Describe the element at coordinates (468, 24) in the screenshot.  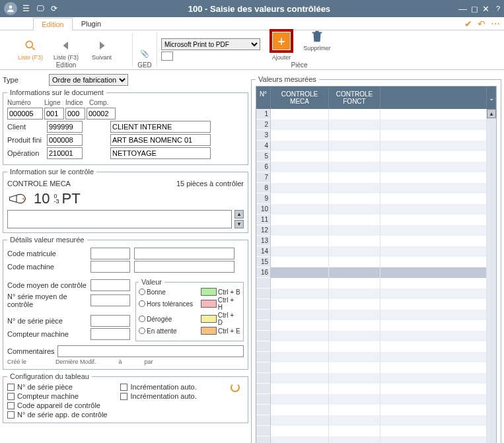
I see `confirm-icon: ✔` at that location.